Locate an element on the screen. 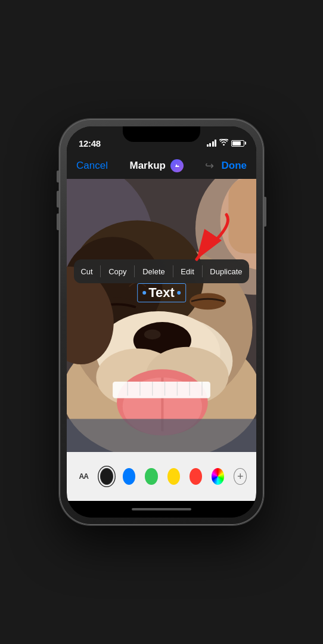  page-title: Markup is located at coordinates (147, 166).